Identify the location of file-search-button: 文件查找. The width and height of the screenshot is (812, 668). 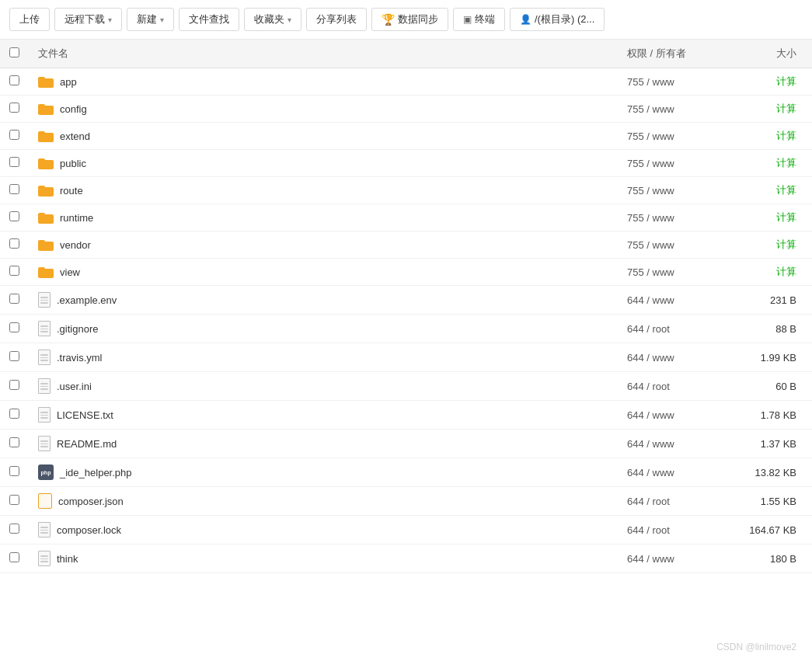
(209, 19).